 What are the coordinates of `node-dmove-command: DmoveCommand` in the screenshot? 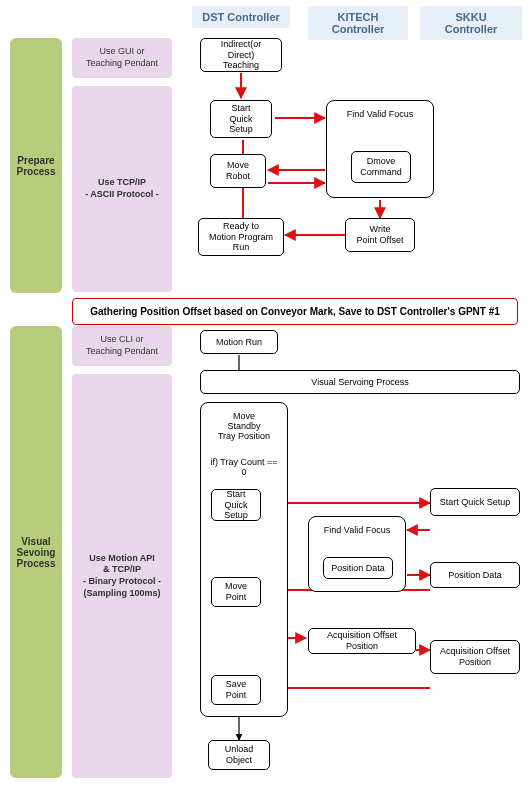 It's located at (381, 167).